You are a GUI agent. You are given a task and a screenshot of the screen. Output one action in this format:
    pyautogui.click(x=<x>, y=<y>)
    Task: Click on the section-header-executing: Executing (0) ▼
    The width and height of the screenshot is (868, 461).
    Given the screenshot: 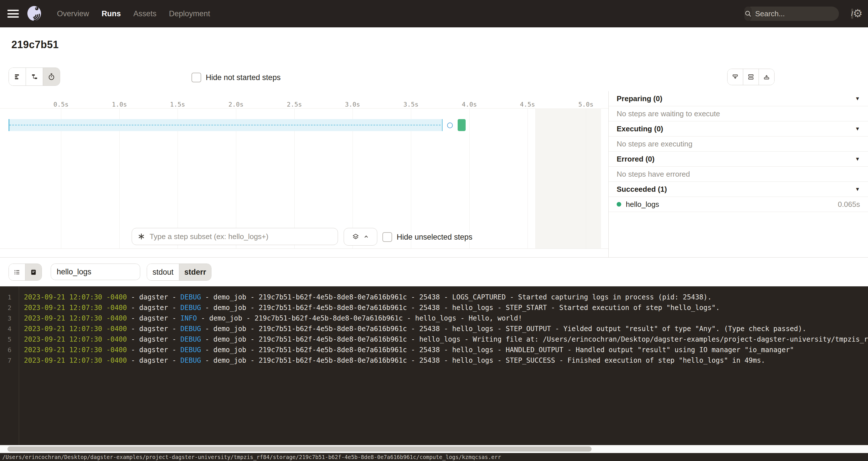 What is the action you would take?
    pyautogui.click(x=738, y=129)
    